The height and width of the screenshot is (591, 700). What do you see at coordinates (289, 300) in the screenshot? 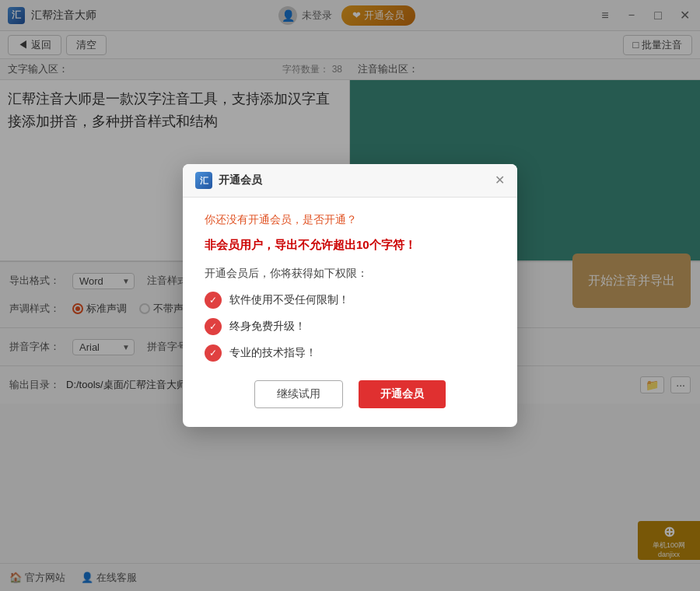
I see `benefit-label-1: 软件使用不受任何限制！` at bounding box center [289, 300].